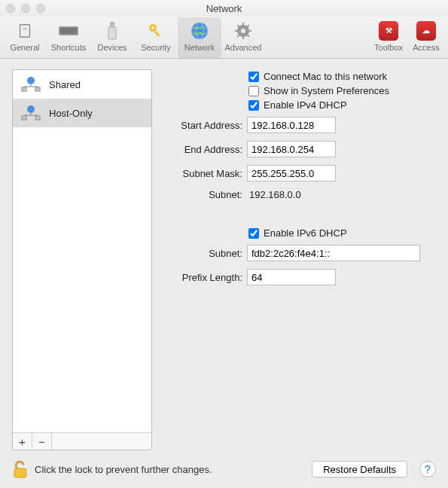 This screenshot has height=488, width=448. I want to click on subnet-v4-label: Subnet:, so click(206, 194).